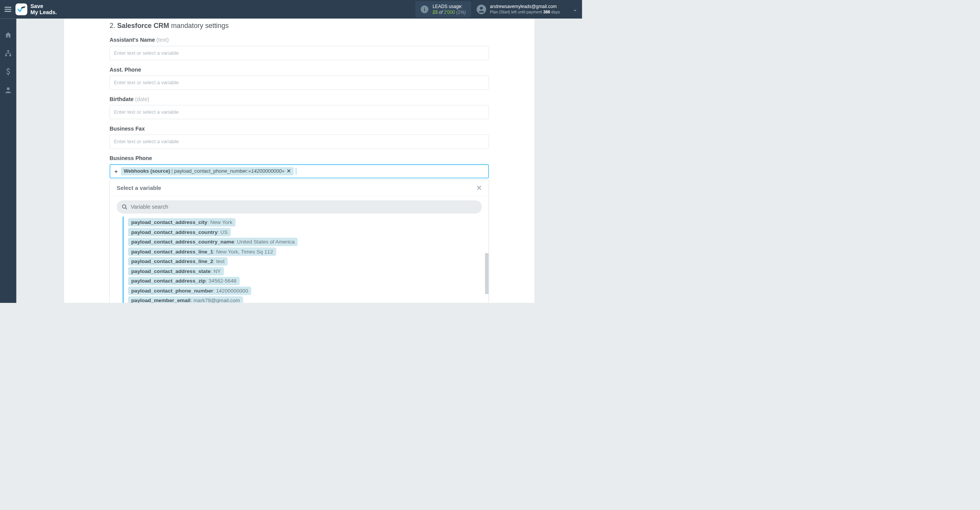 The width and height of the screenshot is (980, 510). I want to click on field-label: Asst. Phone, so click(299, 70).